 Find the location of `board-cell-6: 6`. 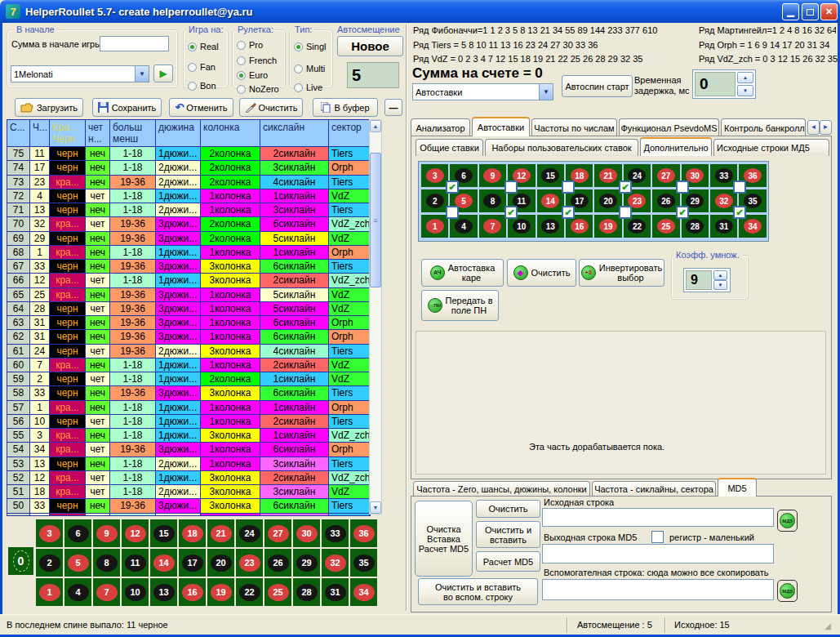

board-cell-6: 6 is located at coordinates (78, 533).